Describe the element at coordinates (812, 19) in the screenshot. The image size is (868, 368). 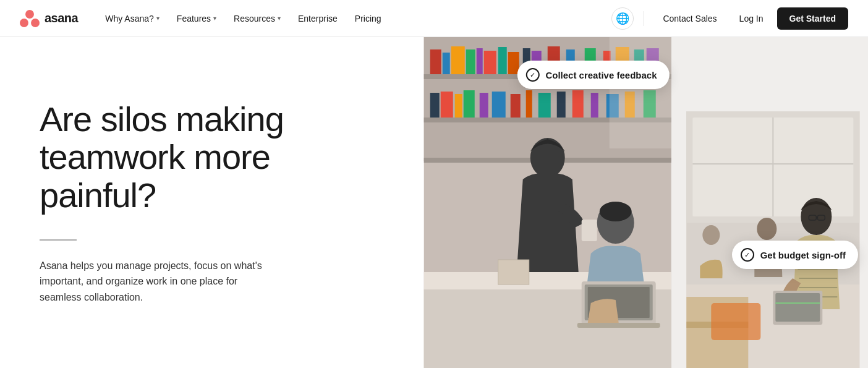
I see `get-started-button: Get Started` at that location.